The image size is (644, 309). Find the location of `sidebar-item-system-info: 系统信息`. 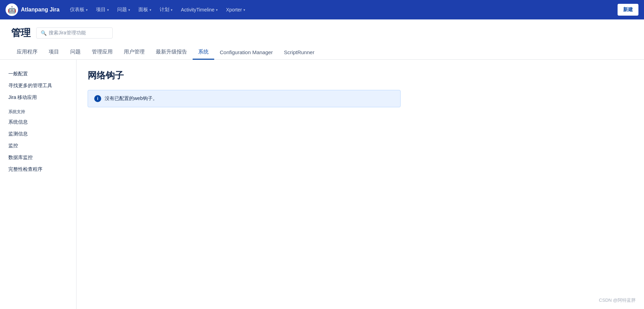

sidebar-item-system-info: 系统信息 is located at coordinates (38, 122).